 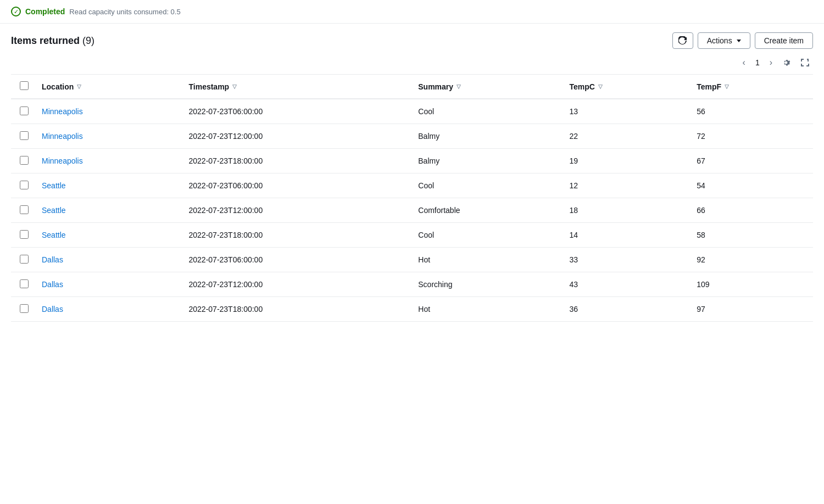 I want to click on pagination-bar: ‹ 1 ›, so click(x=412, y=64).